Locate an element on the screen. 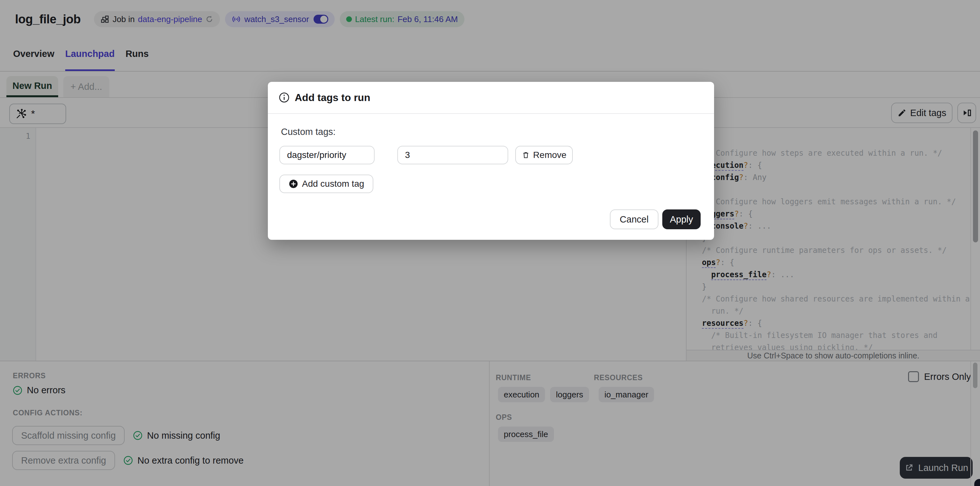 The width and height of the screenshot is (980, 486). dialog-header: Add tags to run is located at coordinates (491, 98).